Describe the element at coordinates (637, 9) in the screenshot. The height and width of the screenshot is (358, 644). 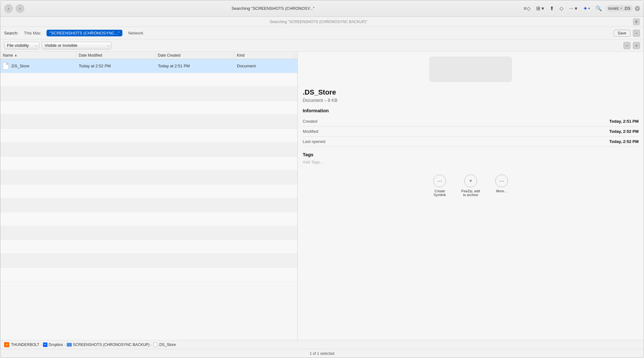
I see `close-search-button: ✕` at that location.